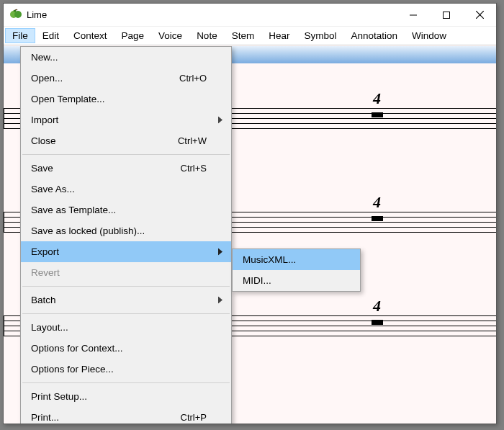 This screenshot has height=430, width=504. What do you see at coordinates (429, 36) in the screenshot?
I see `menu-window: Window` at bounding box center [429, 36].